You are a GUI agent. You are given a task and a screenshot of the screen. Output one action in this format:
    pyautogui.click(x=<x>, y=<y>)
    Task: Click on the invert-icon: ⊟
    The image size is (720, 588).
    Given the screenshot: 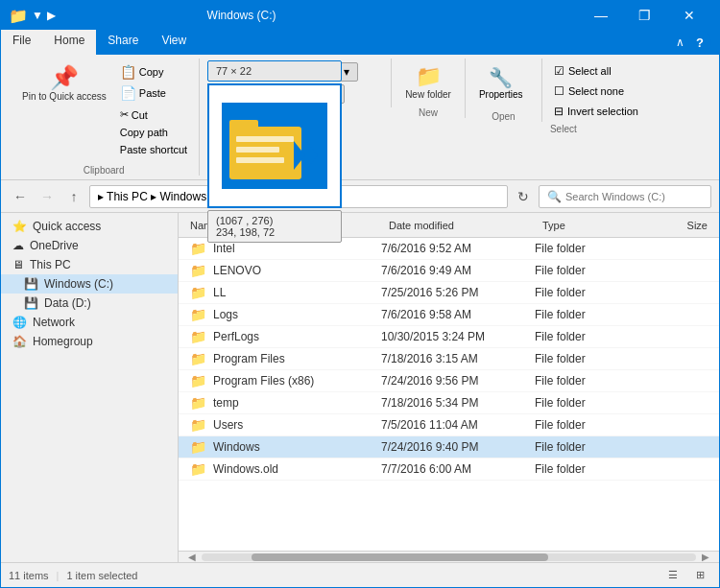 What is the action you would take?
    pyautogui.click(x=559, y=111)
    